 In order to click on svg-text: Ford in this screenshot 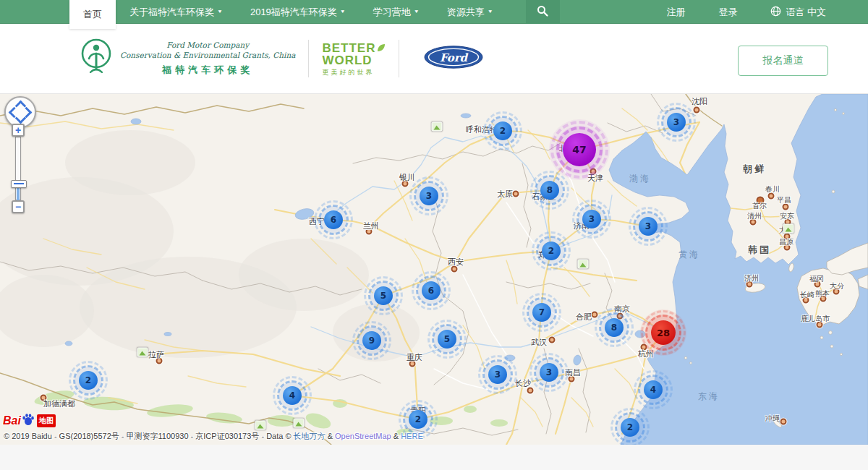, I will do `click(454, 58)`.